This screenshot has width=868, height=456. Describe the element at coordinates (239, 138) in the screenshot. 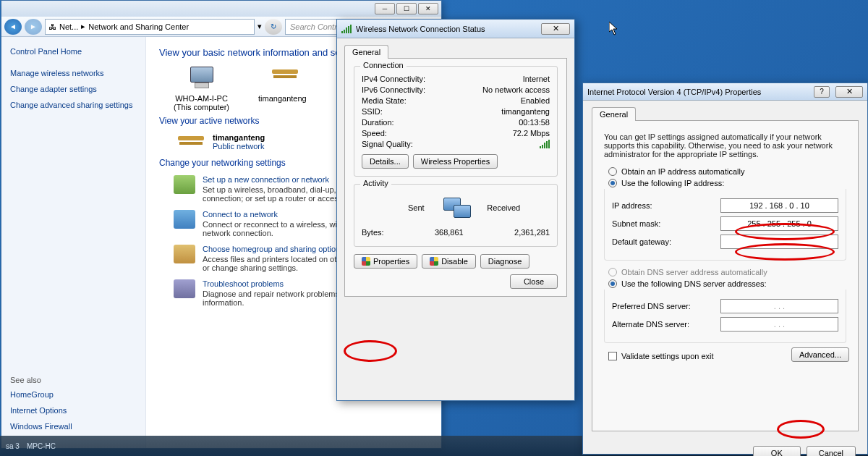

I see `network-name: timanganteng` at that location.